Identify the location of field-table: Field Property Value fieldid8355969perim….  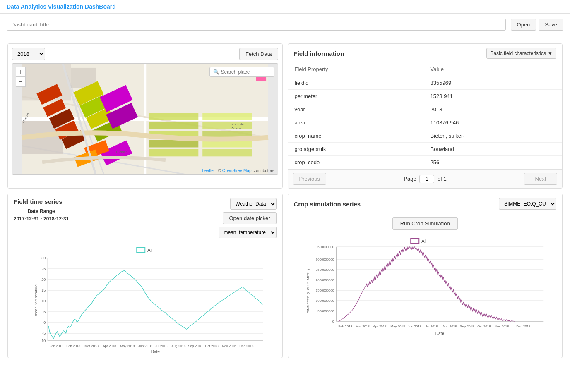
(426, 116).